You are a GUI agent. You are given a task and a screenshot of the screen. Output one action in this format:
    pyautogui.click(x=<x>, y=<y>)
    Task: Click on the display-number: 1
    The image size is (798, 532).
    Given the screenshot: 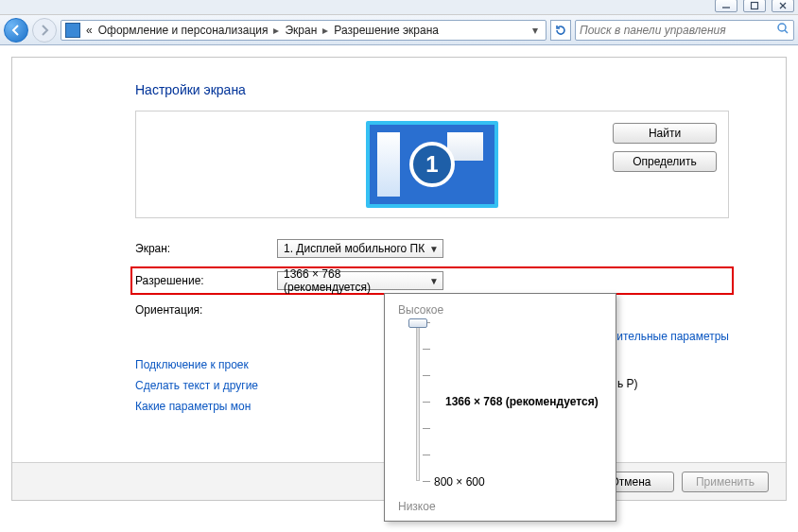 What is the action you would take?
    pyautogui.click(x=432, y=164)
    